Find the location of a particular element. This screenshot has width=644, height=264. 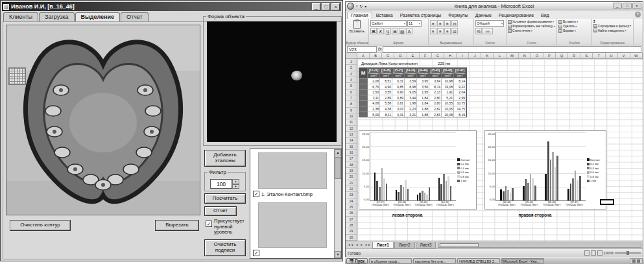

row-header-20: 20 is located at coordinates (352, 176).